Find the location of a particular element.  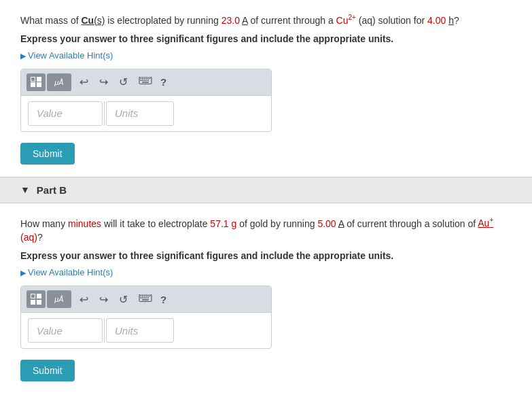

part-b-instructions: Express your answer to three significant… is located at coordinates (266, 256).